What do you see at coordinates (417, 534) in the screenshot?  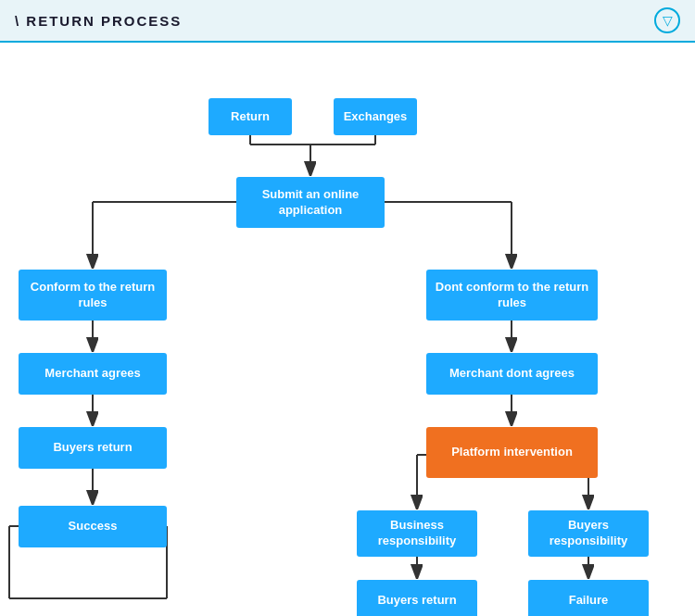 I see `business-resp-box: Business responsibility` at bounding box center [417, 534].